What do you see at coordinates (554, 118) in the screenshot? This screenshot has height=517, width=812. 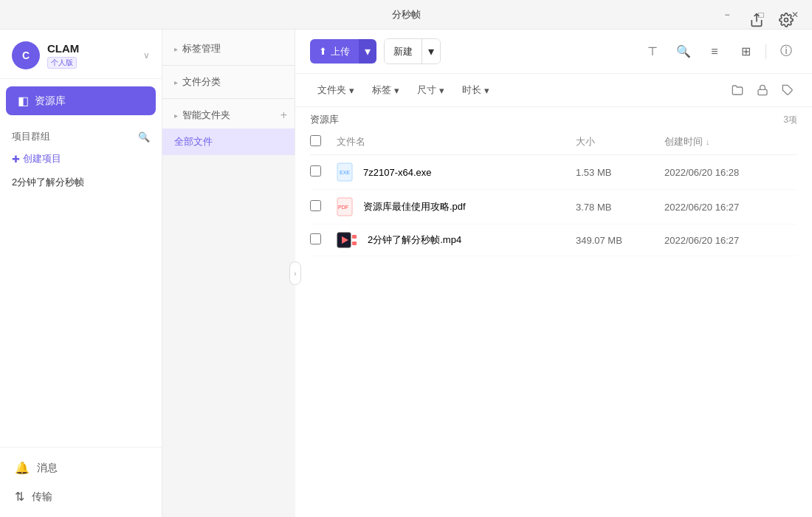 I see `breadcrumb-bar: 资源库 3项` at bounding box center [554, 118].